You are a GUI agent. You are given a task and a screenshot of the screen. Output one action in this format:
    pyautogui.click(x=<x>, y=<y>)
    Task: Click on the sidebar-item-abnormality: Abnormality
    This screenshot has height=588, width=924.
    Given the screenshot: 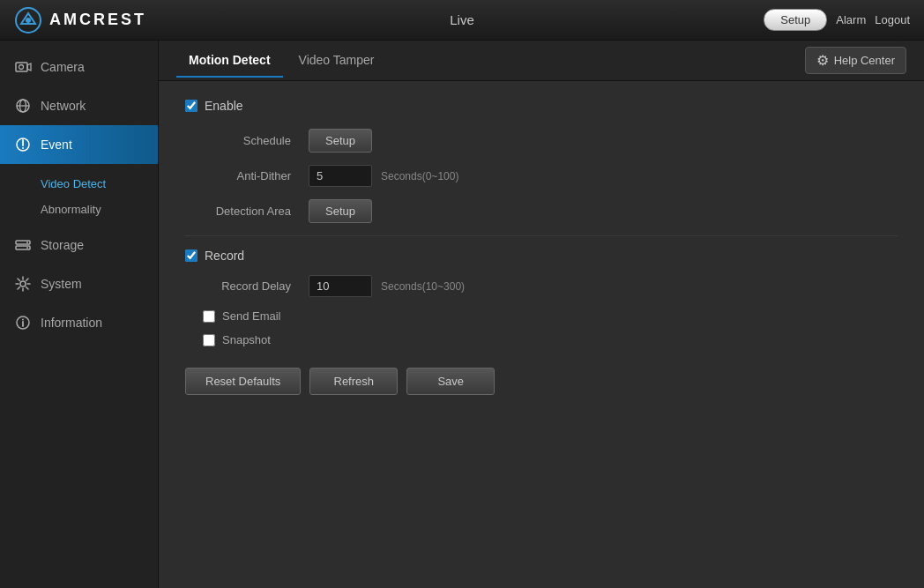 What is the action you would take?
    pyautogui.click(x=79, y=210)
    